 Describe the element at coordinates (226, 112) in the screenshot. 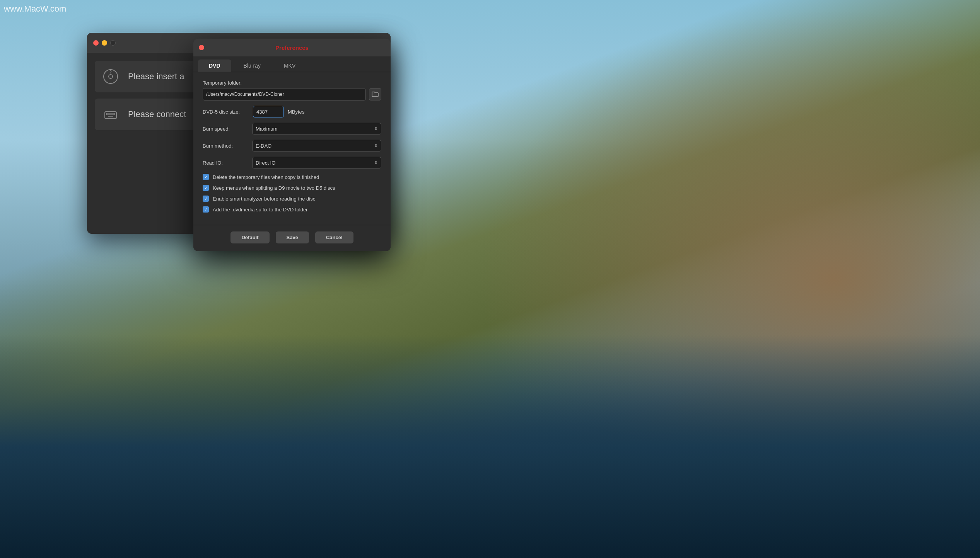

I see `disc-size-label: DVD-5 disc size:` at that location.